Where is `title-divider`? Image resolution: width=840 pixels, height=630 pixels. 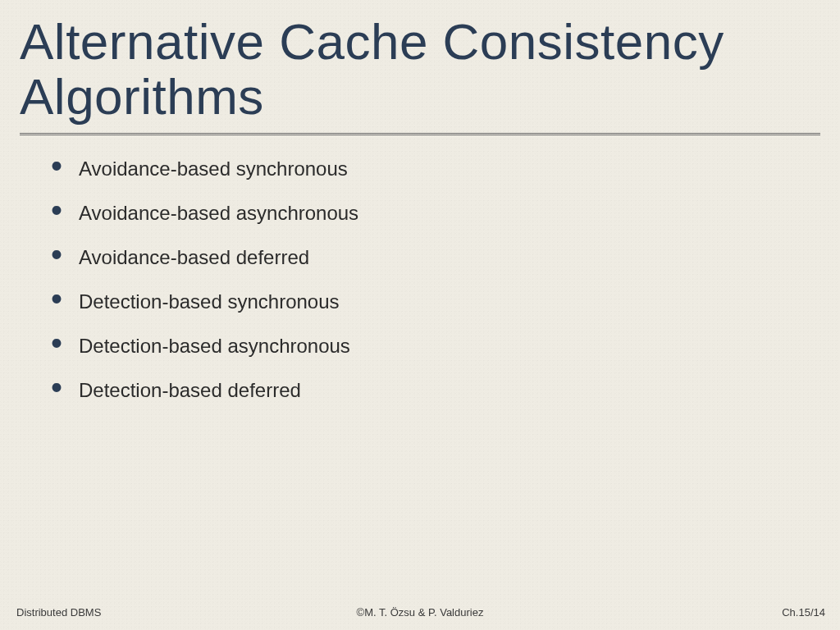 title-divider is located at coordinates (420, 136).